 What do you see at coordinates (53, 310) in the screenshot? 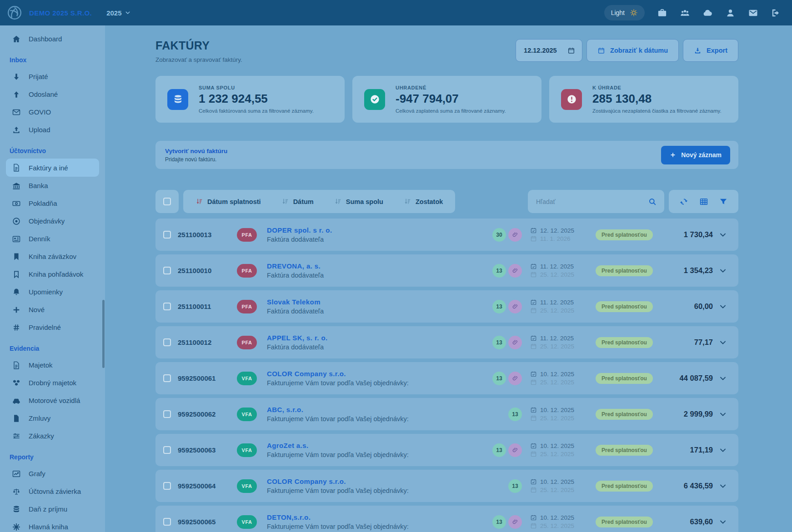
I see `sidebar-item-nove: Nové` at bounding box center [53, 310].